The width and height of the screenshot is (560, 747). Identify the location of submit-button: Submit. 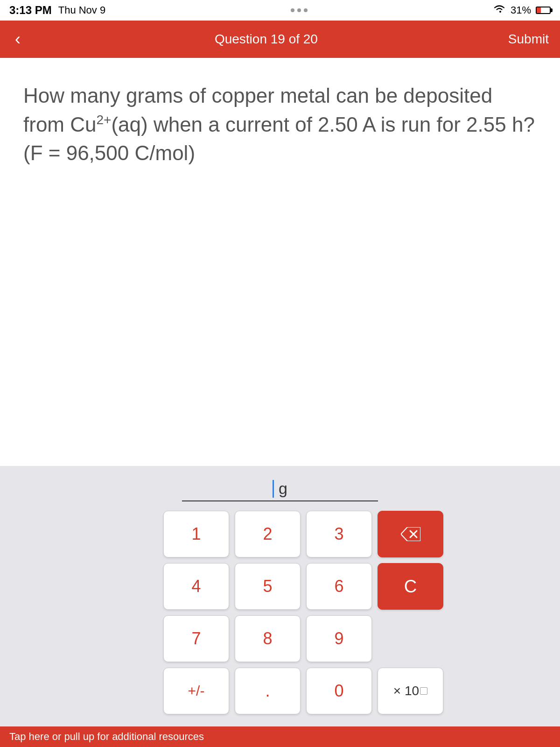
(528, 39).